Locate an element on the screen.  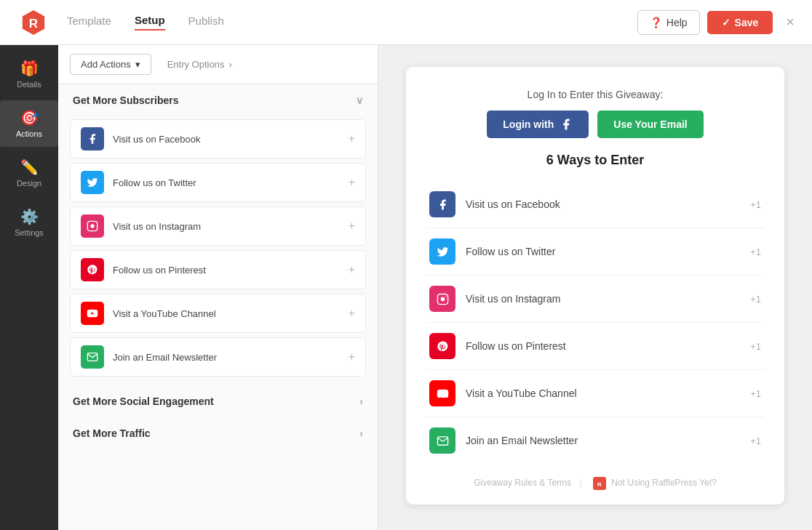
add-facebook-icon: + is located at coordinates (352, 139).